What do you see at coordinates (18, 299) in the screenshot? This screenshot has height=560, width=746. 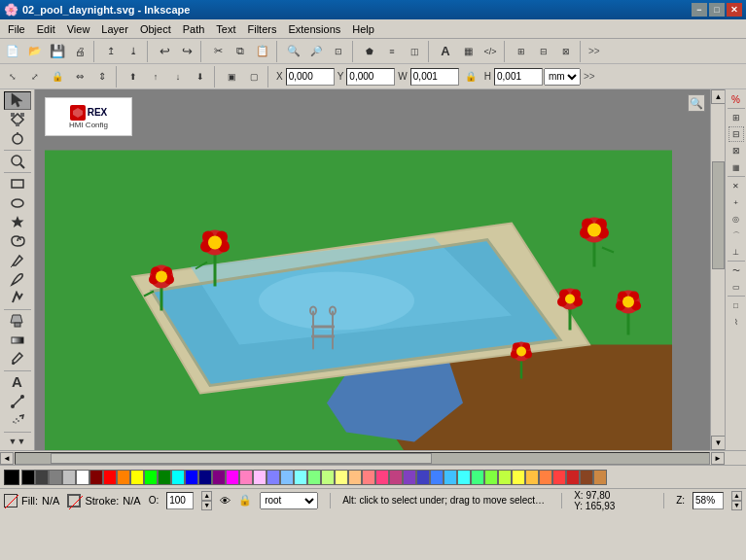 I see `callig-tool` at bounding box center [18, 299].